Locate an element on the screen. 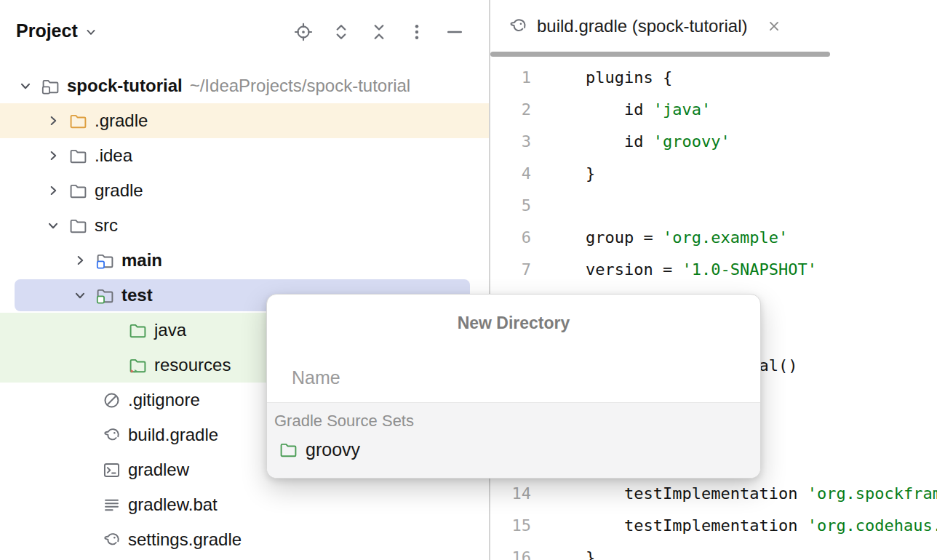  directory-name-input is located at coordinates (514, 377).